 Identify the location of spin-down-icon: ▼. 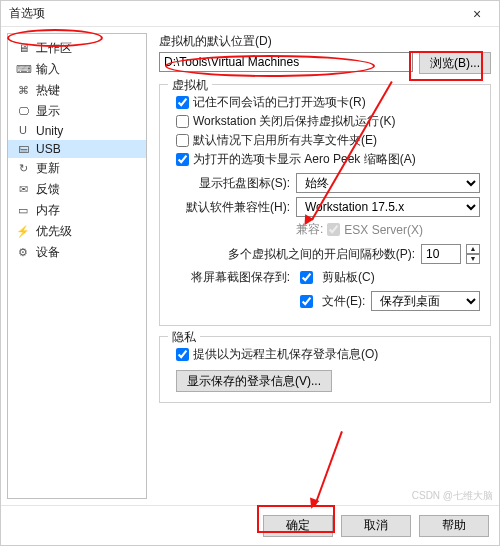
(473, 259).